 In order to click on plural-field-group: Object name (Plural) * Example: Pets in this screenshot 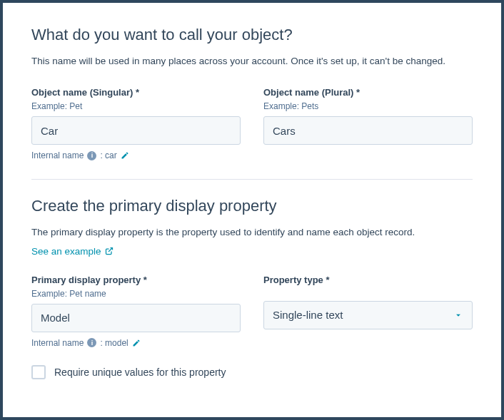, I will do `click(368, 124)`.